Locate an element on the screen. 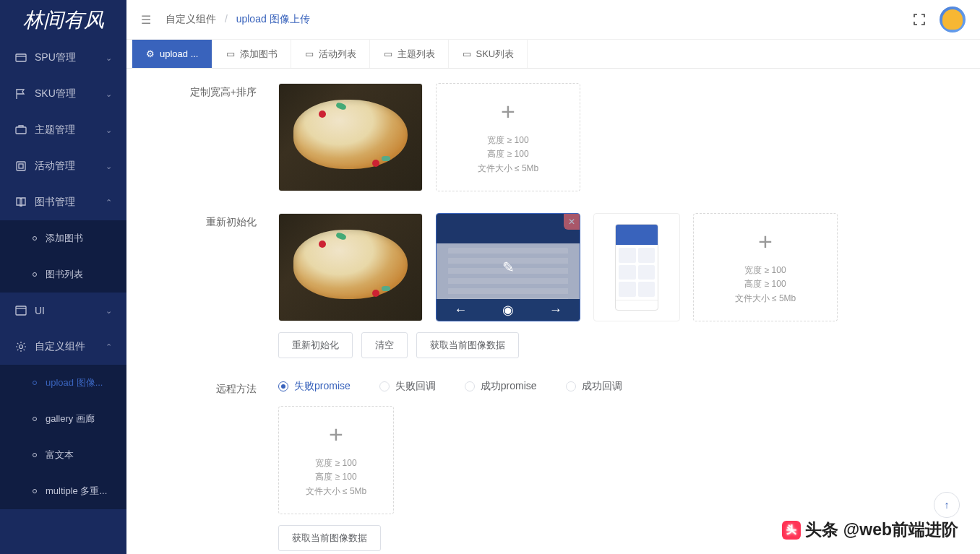 The image size is (980, 554). edit-icon: ✎ is located at coordinates (509, 267).